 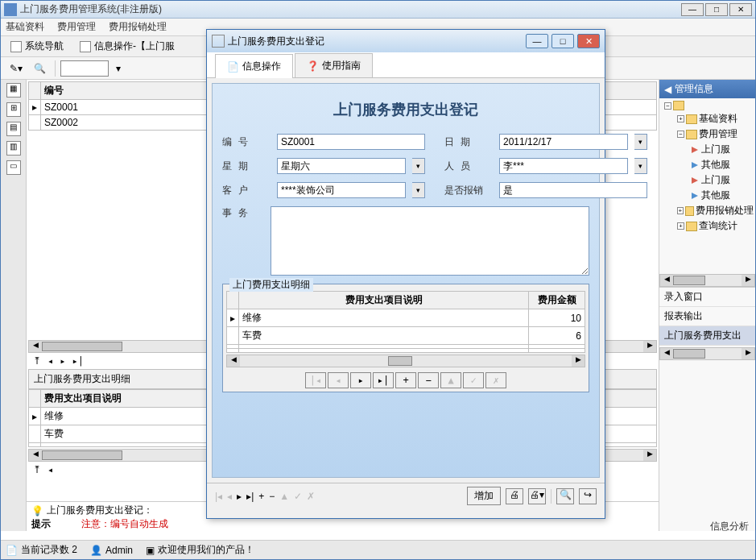 What do you see at coordinates (377, 42) in the screenshot?
I see `dialog-title: 上门服务费用支出登记` at bounding box center [377, 42].